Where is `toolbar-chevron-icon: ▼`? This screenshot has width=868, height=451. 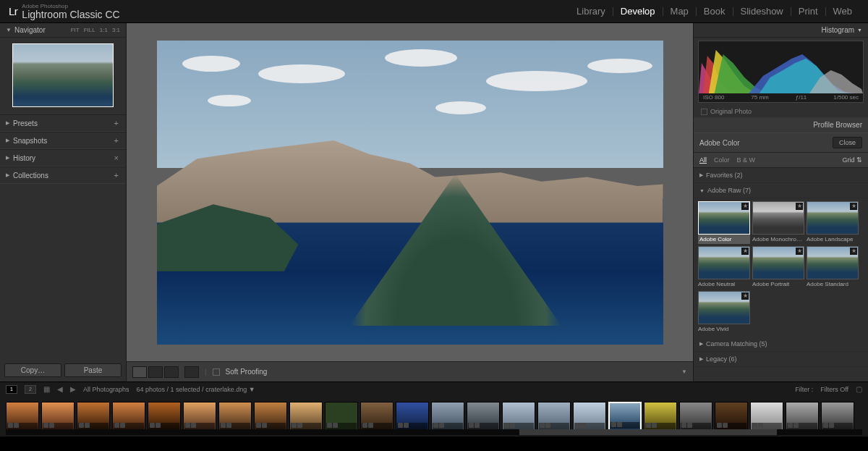 toolbar-chevron-icon: ▼ is located at coordinates (684, 372).